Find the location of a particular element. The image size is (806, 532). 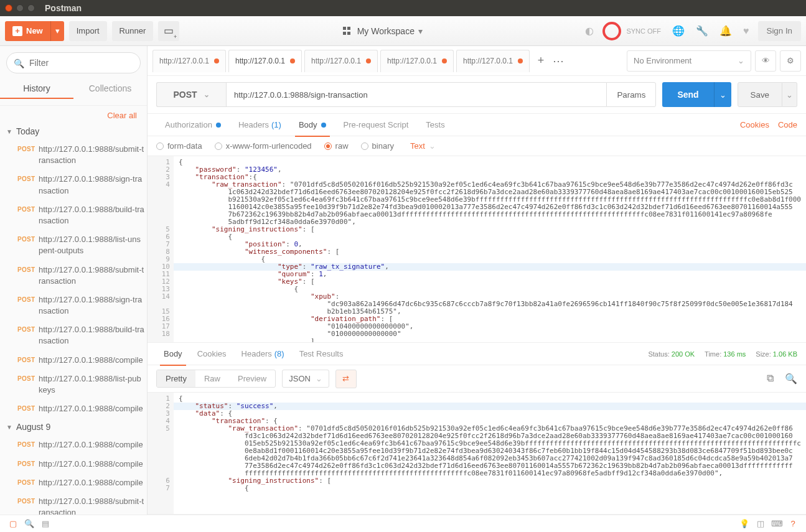

environment-select: No Environment ⌄ is located at coordinates (689, 61).